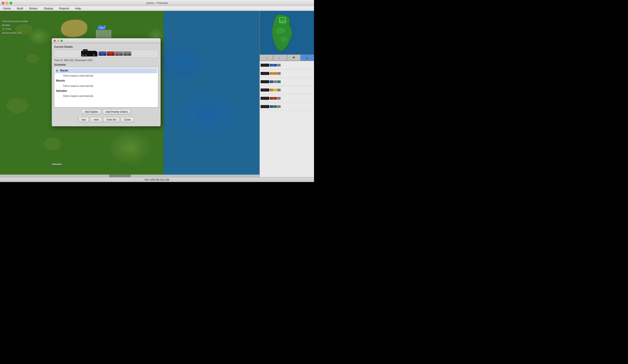  Describe the element at coordinates (62, 41) in the screenshot. I see `dialog-max-button` at that location.